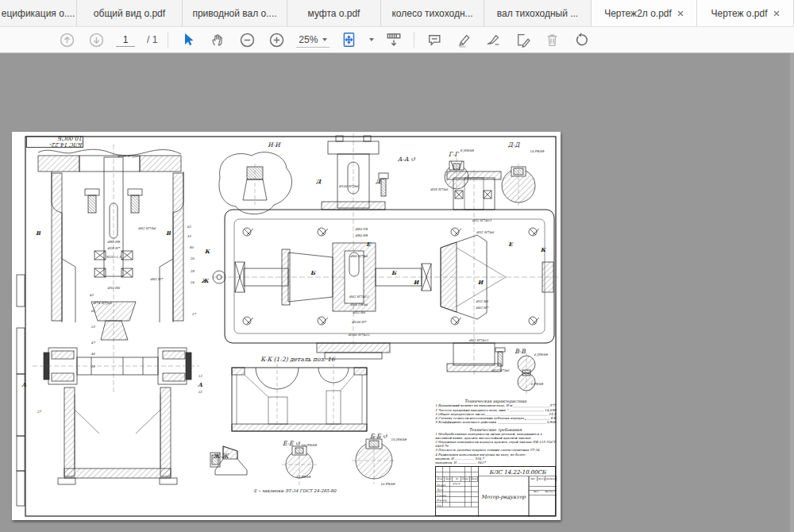  I want to click on tab-label: вал тихоходный ..., so click(538, 13).